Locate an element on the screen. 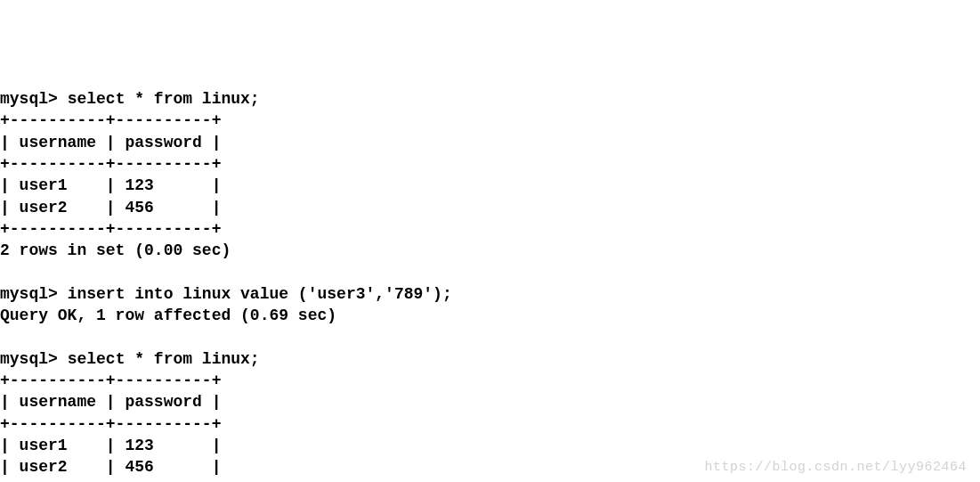 The width and height of the screenshot is (980, 482). table2-row: | user2 | 456 | is located at coordinates (110, 467).